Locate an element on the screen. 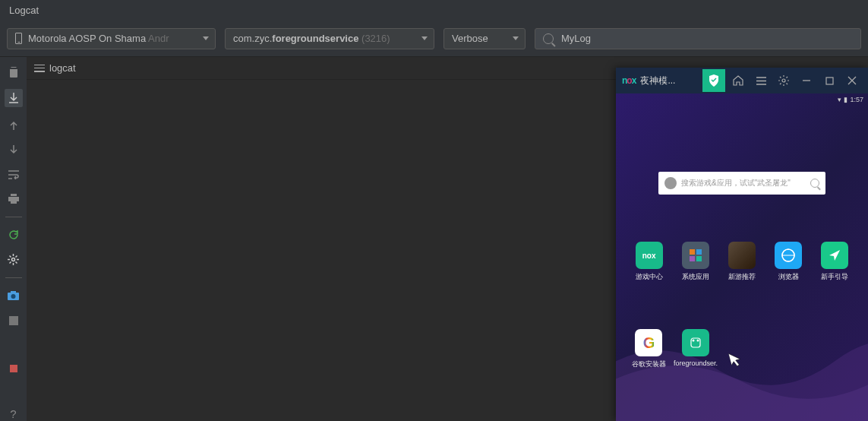 The image size is (868, 421). logcat-toolbar: ? is located at coordinates (14, 239).